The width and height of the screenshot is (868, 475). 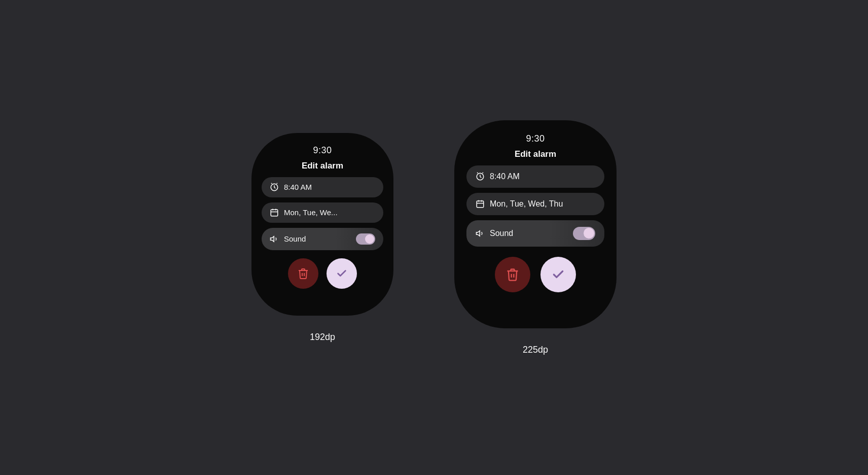 I want to click on alarm-time-row-225: 8:40 AM, so click(x=535, y=177).